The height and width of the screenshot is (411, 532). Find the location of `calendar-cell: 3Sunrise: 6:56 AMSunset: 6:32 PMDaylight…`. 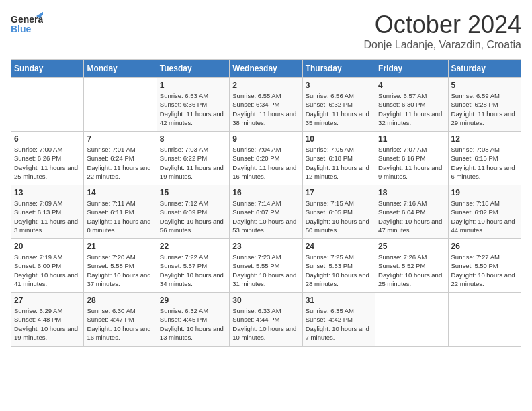

calendar-cell: 3Sunrise: 6:56 AMSunset: 6:32 PMDaylight… is located at coordinates (339, 105).